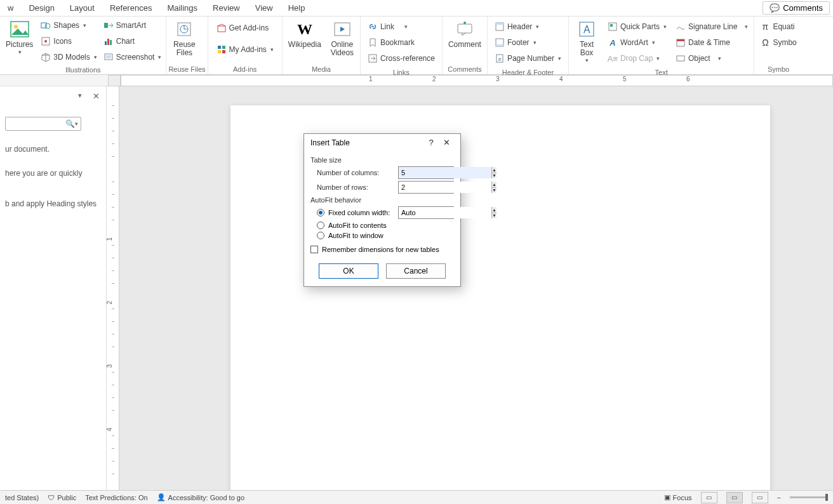  I want to click on dialog-close-button: ✕, so click(446, 142).